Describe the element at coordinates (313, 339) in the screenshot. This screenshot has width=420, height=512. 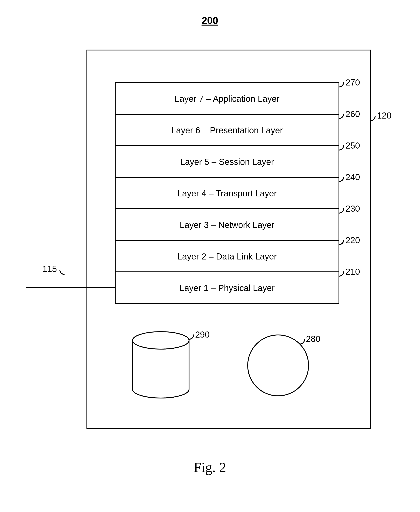
I see `ref-280: 280` at that location.